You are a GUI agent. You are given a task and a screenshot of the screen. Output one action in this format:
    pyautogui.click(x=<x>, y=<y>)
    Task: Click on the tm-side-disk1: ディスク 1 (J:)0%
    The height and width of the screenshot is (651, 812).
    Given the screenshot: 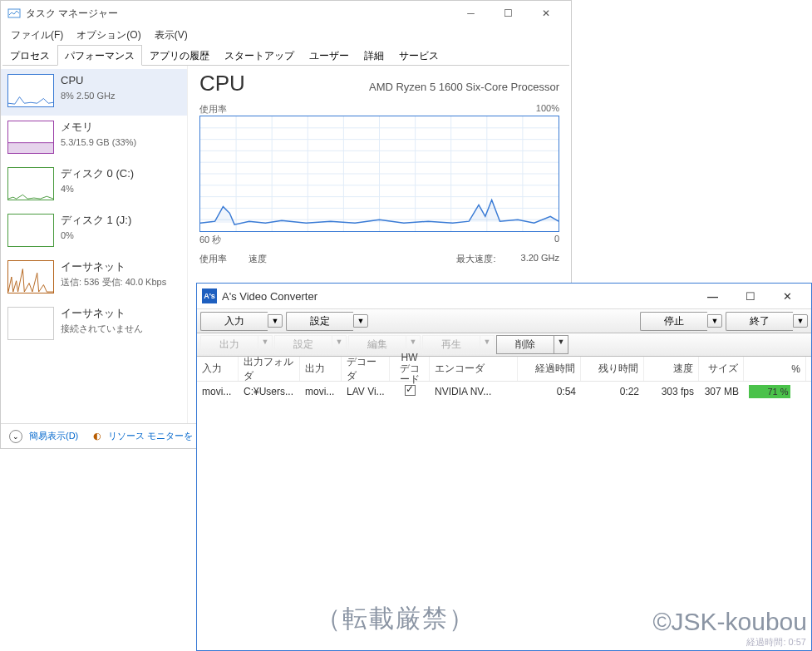 What is the action you would take?
    pyautogui.click(x=94, y=232)
    